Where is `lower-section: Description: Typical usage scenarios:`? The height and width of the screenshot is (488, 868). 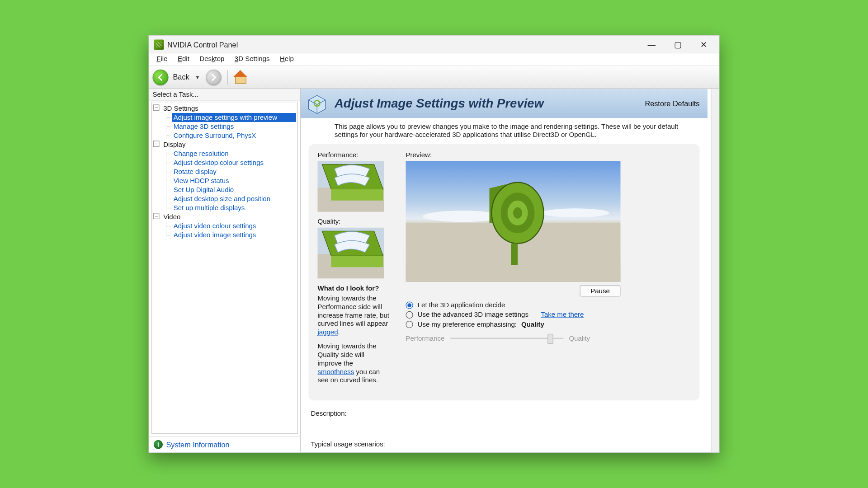 lower-section: Description: Typical usage scenarios: is located at coordinates (504, 427).